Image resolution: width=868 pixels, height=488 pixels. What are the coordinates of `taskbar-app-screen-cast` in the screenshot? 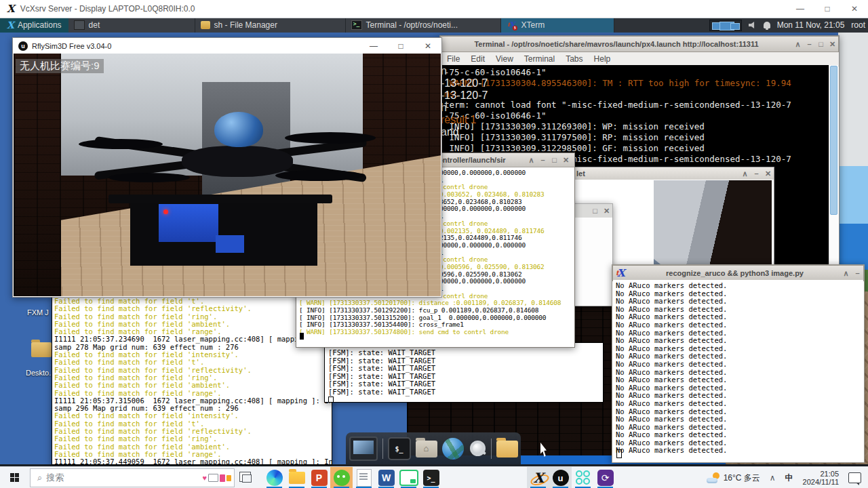 It's located at (408, 477).